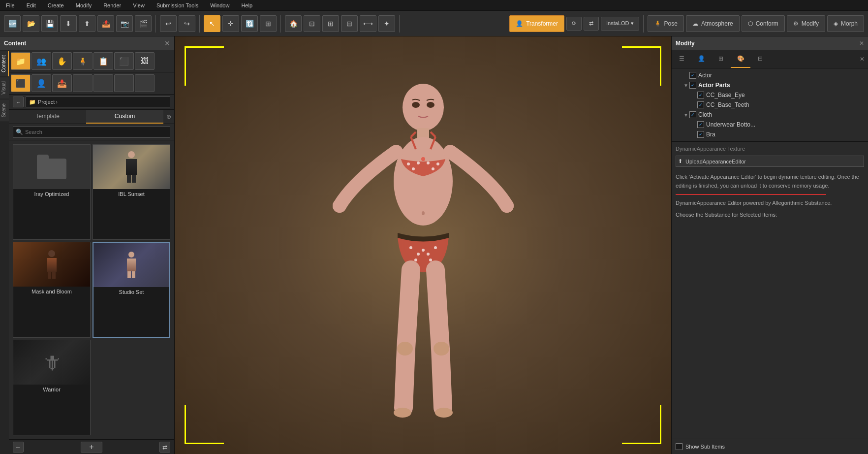 This screenshot has width=868, height=454. I want to click on move-btn: ✛, so click(231, 24).